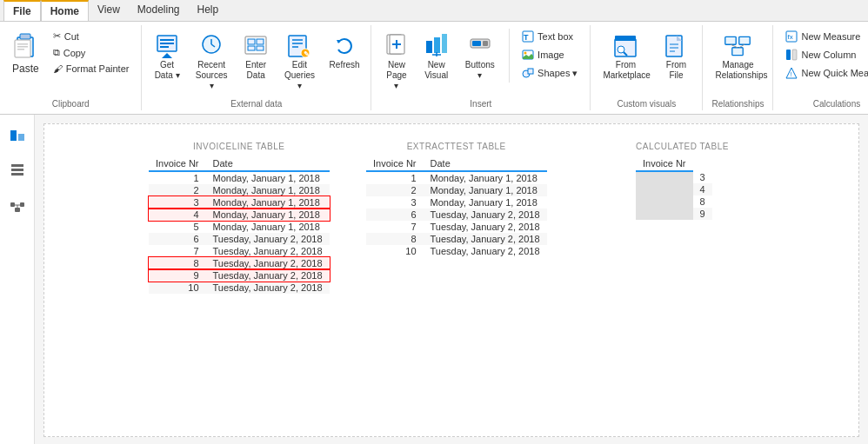 This screenshot has width=868, height=444. I want to click on edit-queries-icon: ✎, so click(299, 46).